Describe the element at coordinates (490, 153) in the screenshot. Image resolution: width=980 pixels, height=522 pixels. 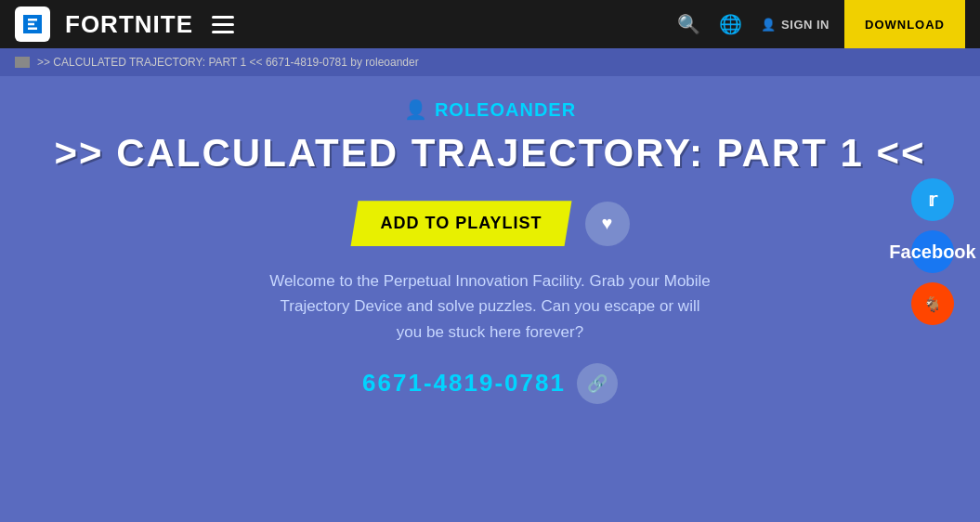
I see `map-title: >> CALCULATED TRAJECTORY: PART 1 <<` at that location.